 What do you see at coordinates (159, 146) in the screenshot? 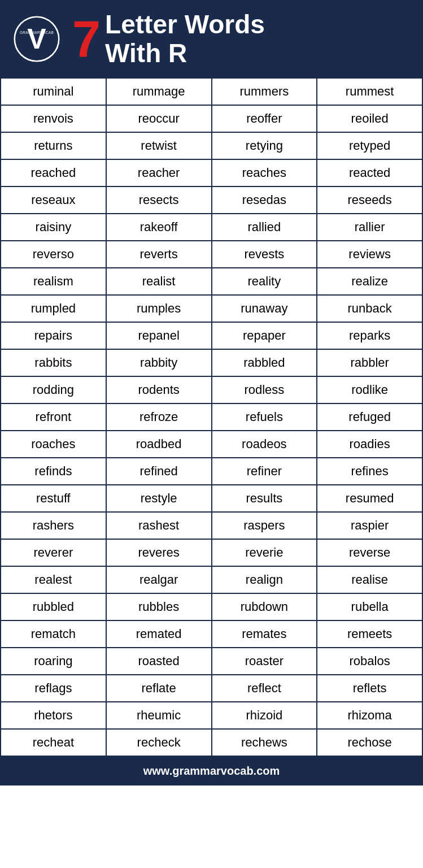
I see `word-cell: retwist` at bounding box center [159, 146].